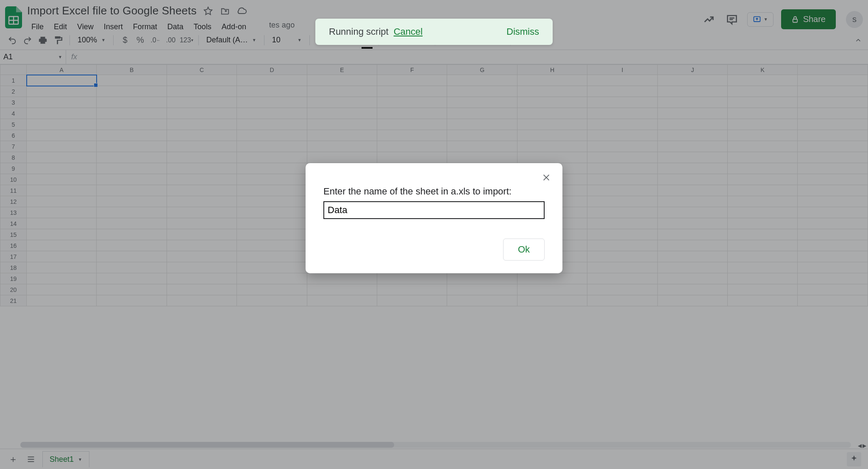  Describe the element at coordinates (140, 40) in the screenshot. I see `percent-button: %` at that location.